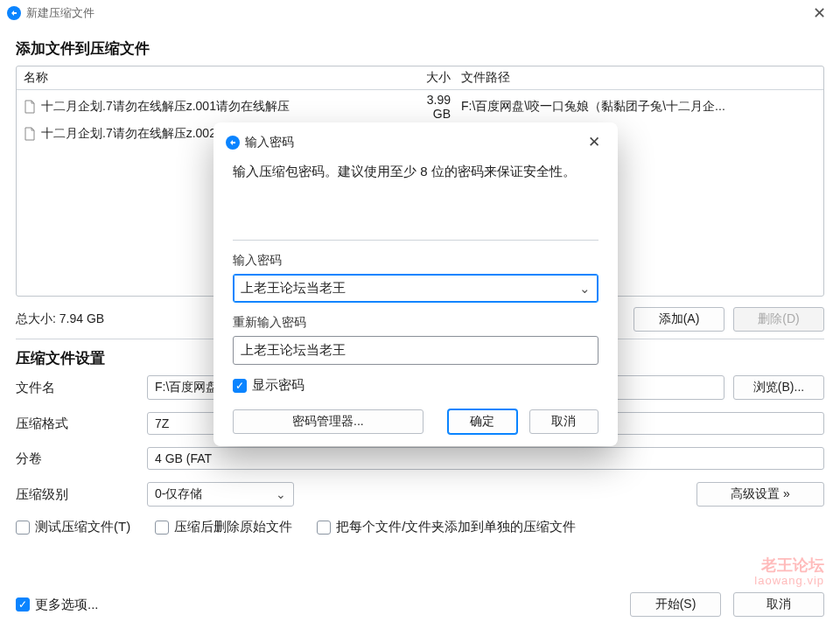 This screenshot has width=840, height=629. Describe the element at coordinates (639, 78) in the screenshot. I see `col-path: 文件路径` at that location.